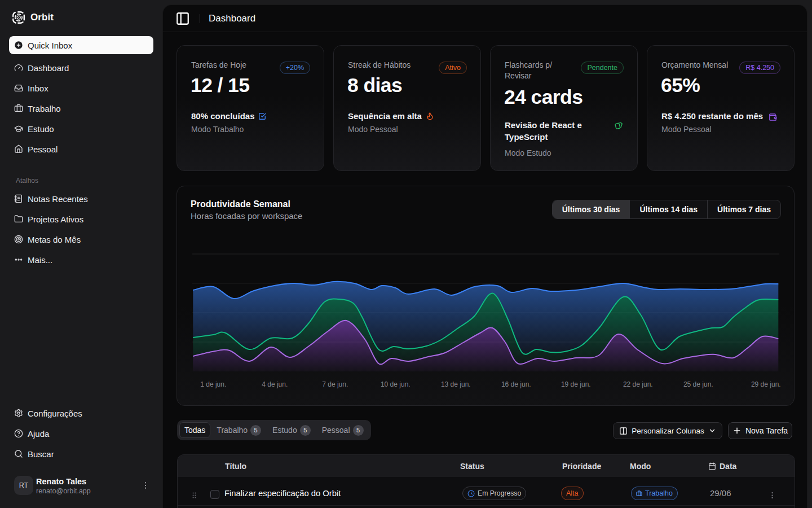 The width and height of the screenshot is (812, 508). I want to click on svg-text: 19 de jun., so click(576, 384).